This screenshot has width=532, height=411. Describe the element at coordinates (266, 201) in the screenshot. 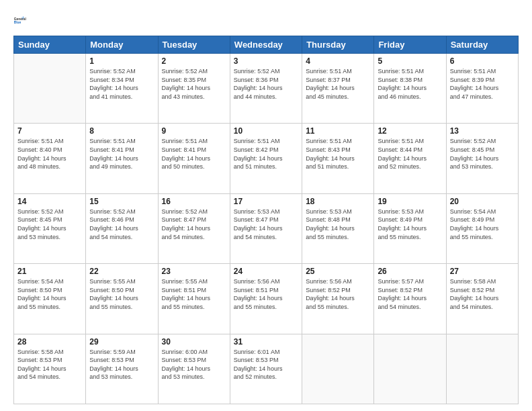

I see `day-number: 17` at that location.